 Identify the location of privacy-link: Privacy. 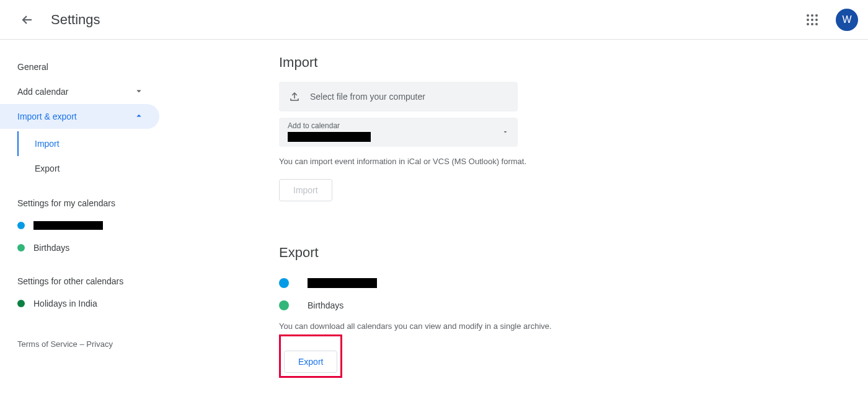
(99, 344).